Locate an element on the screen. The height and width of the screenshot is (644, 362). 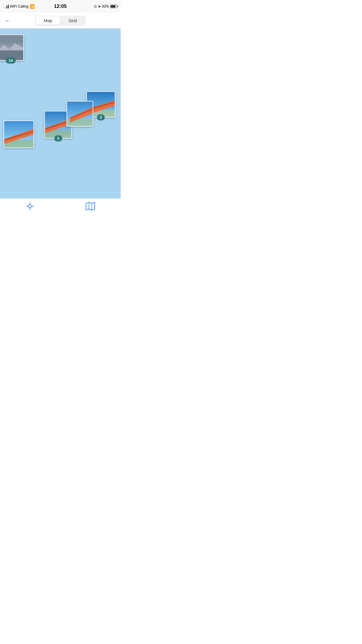
navigation-icon: ➤ is located at coordinates (99, 6).